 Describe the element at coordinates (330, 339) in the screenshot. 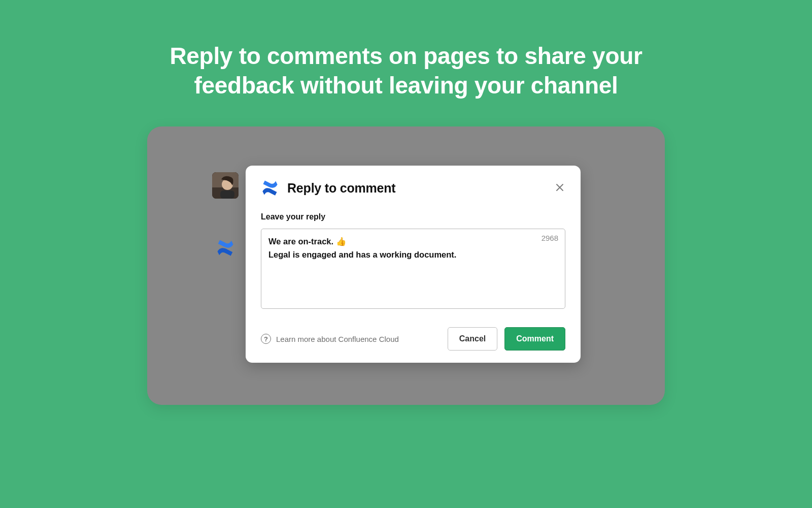

I see `help-link: ? Learn more about Confluence Cloud` at that location.